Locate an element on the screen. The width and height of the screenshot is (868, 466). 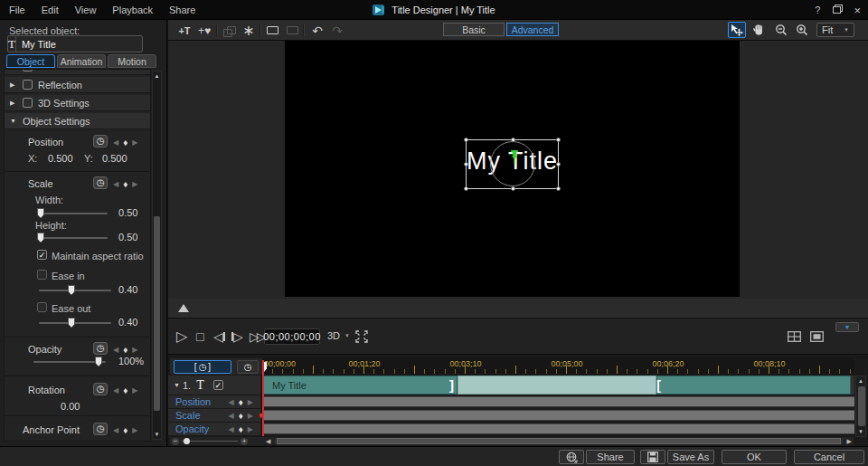
zoom-slider-thumb is located at coordinates (186, 442).